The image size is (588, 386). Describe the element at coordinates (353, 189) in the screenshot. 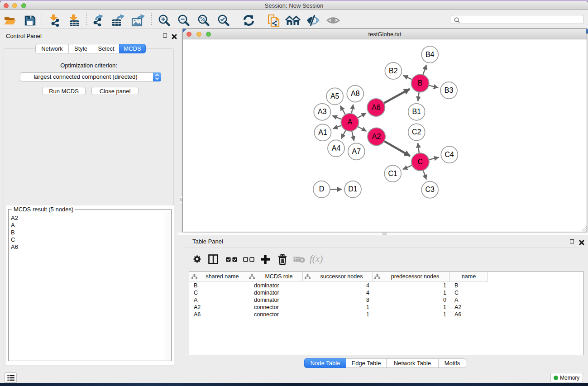

I see `svg-text: D1` at that location.